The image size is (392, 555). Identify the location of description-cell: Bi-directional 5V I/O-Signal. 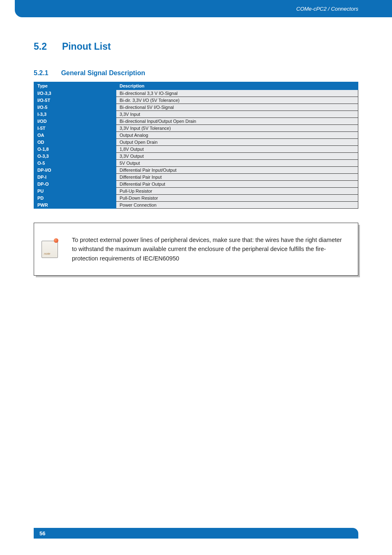
(238, 108).